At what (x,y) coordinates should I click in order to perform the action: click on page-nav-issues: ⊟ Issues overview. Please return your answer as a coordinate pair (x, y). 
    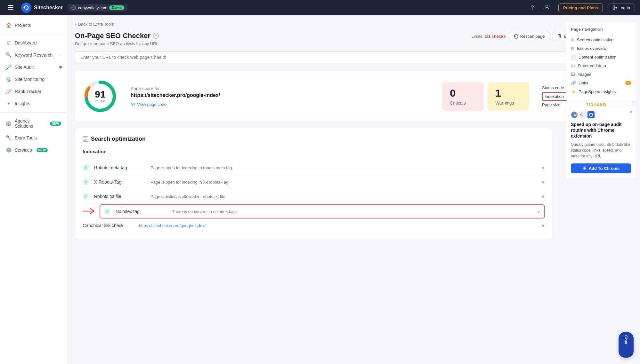
    Looking at the image, I should click on (601, 49).